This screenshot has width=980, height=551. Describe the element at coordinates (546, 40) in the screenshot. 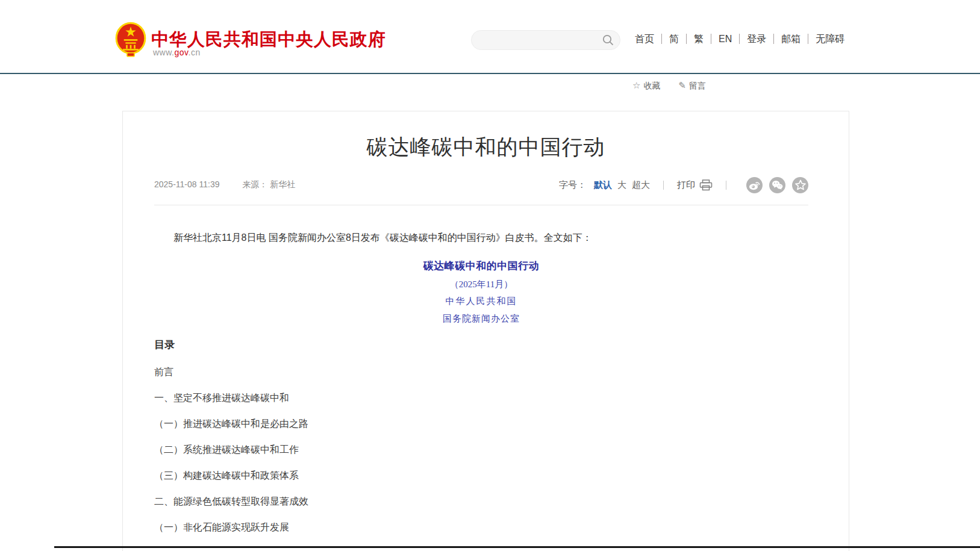

I see `search-box` at that location.